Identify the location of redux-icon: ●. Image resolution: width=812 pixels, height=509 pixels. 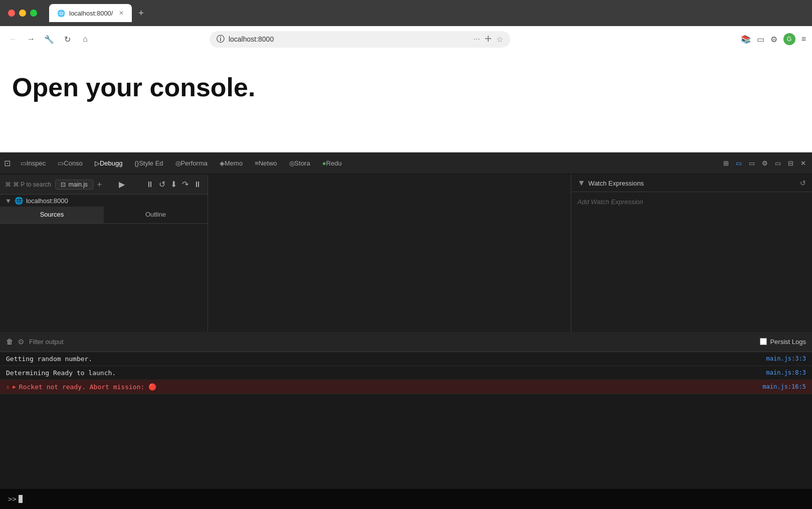
(324, 163).